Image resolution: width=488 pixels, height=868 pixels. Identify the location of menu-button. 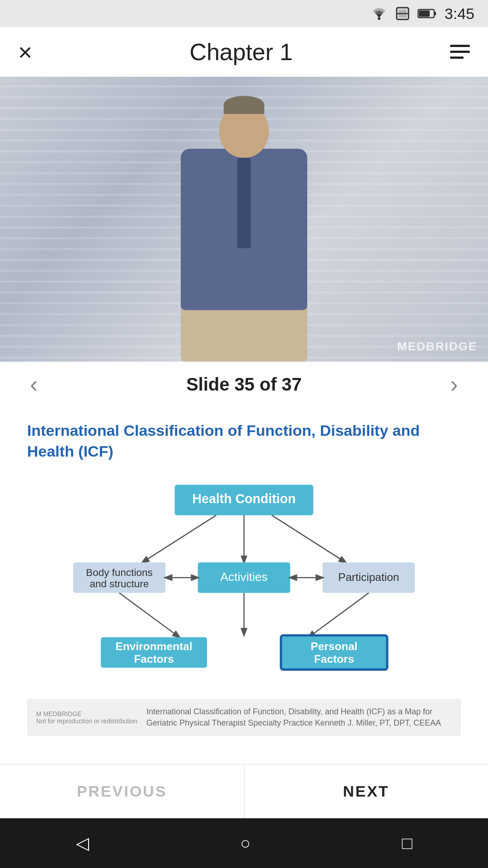
(460, 52).